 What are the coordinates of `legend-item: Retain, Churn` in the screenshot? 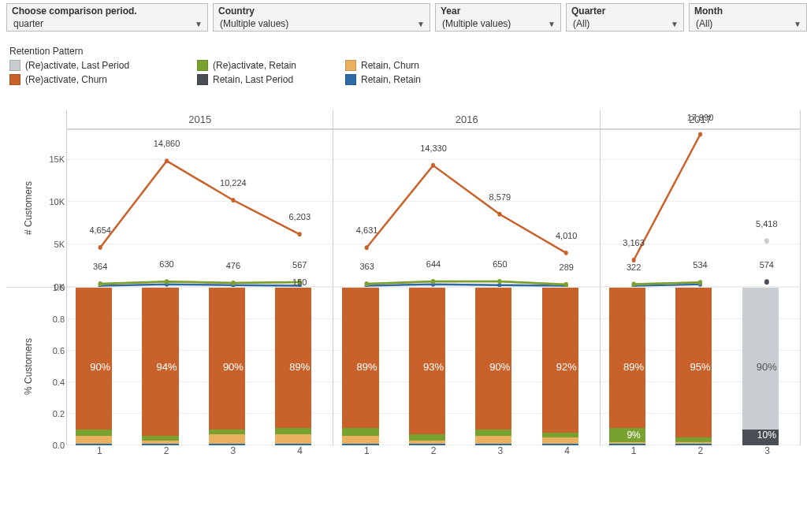 It's located at (416, 65).